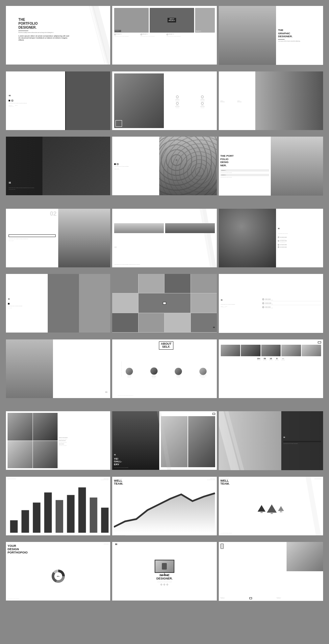 This screenshot has width=329, height=644. I want to click on row-2: “ Lorem ipsum dolor sit amet consectetur…, so click(164, 101).